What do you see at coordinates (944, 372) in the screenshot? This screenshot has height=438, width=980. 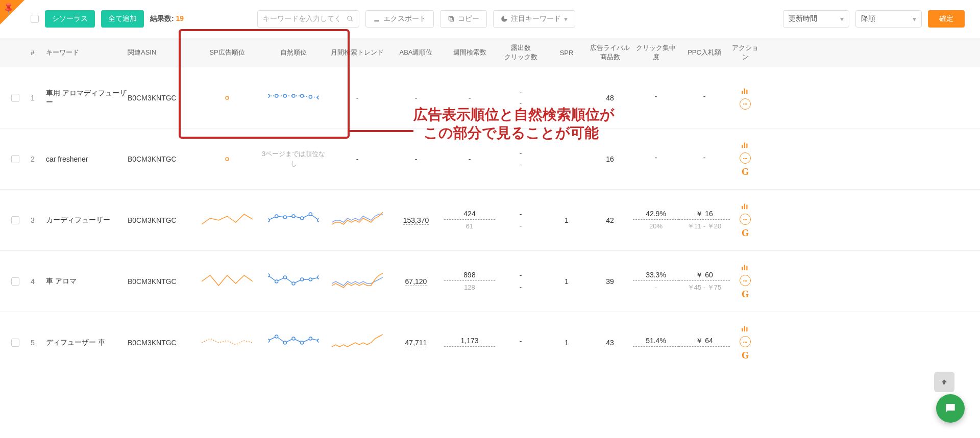 I see `scroll-top-button` at bounding box center [944, 372].